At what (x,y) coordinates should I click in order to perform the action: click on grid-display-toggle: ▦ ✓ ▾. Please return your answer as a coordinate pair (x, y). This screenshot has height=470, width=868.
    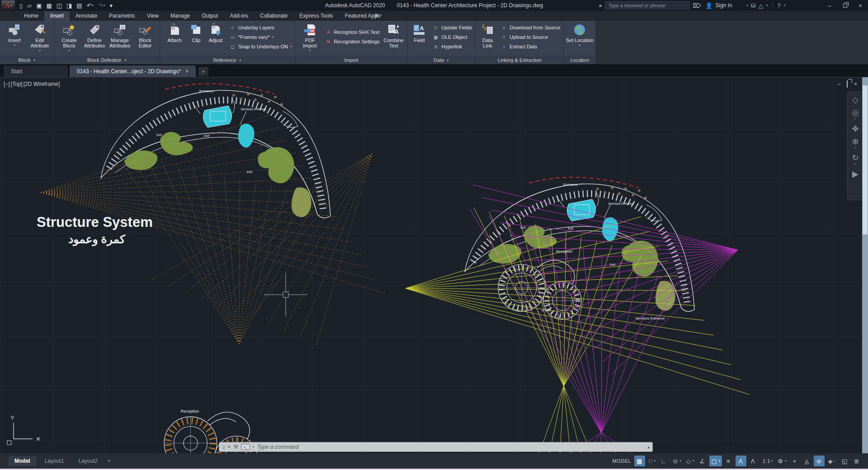
    Looking at the image, I should click on (640, 461).